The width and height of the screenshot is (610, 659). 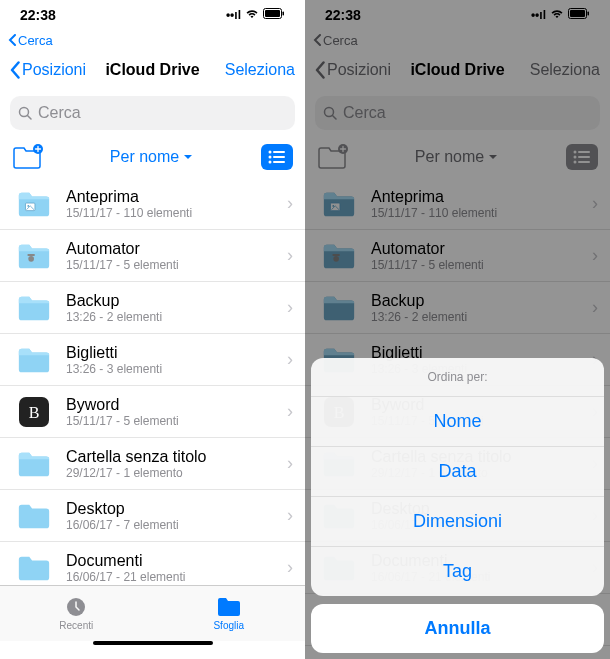 What do you see at coordinates (152, 516) in the screenshot?
I see `list-item: Desktop16/06/17 - 7 elementi›` at bounding box center [152, 516].